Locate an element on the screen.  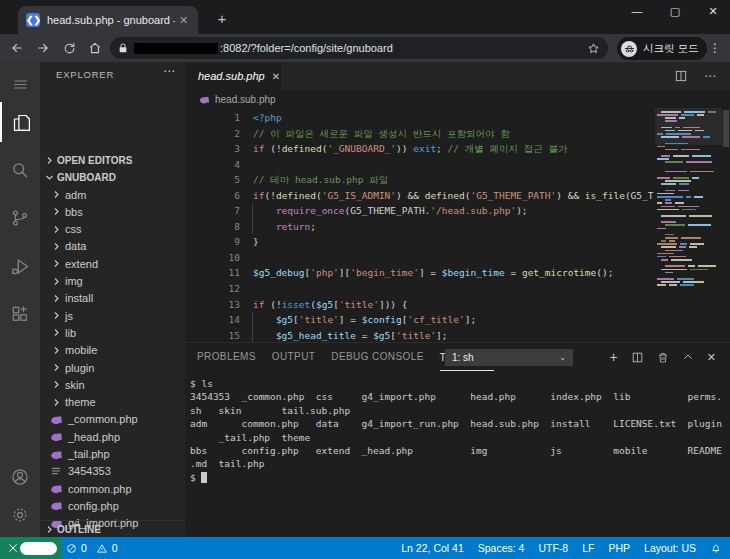
sidebar-item-extensions is located at coordinates (20, 314).